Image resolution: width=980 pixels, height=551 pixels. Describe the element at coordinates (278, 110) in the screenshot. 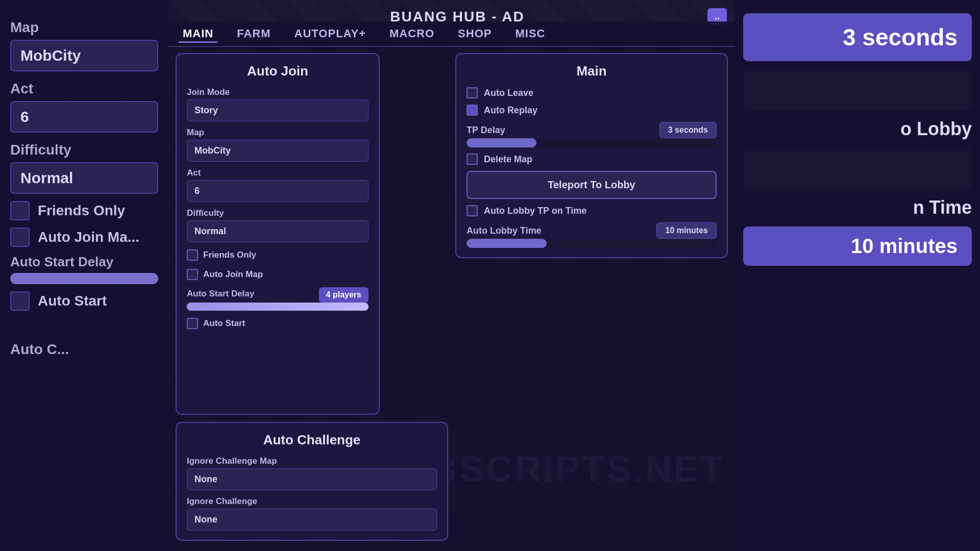

I see `join-mode-input: Story` at that location.